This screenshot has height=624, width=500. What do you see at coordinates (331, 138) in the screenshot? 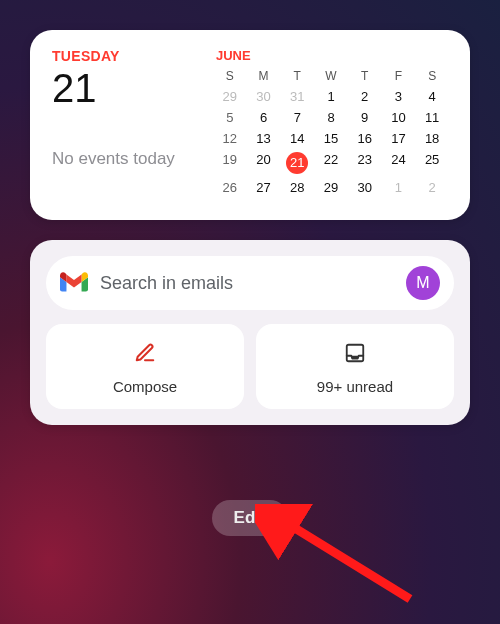
I see `calendar-day-cell: 15` at bounding box center [331, 138].